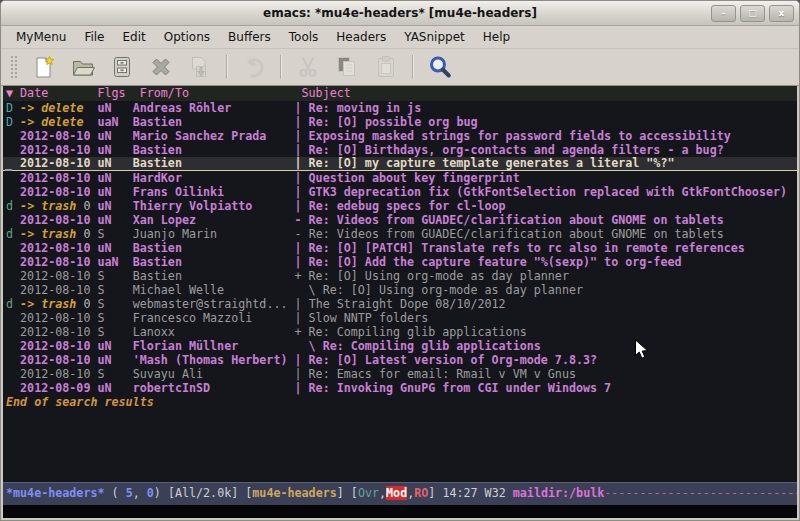 This screenshot has width=800, height=521. Describe the element at coordinates (400, 108) in the screenshot. I see `message-row: D -> delete uN Andreas Röhler | Re: movi…` at that location.